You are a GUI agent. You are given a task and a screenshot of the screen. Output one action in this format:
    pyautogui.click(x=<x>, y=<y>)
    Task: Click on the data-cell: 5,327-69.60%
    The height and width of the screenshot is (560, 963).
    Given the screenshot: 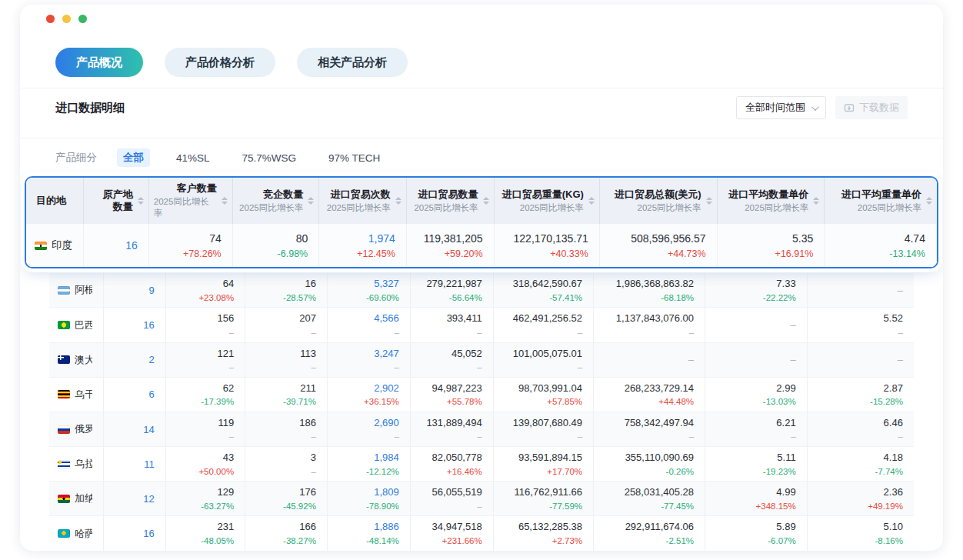 What is the action you would take?
    pyautogui.click(x=369, y=290)
    